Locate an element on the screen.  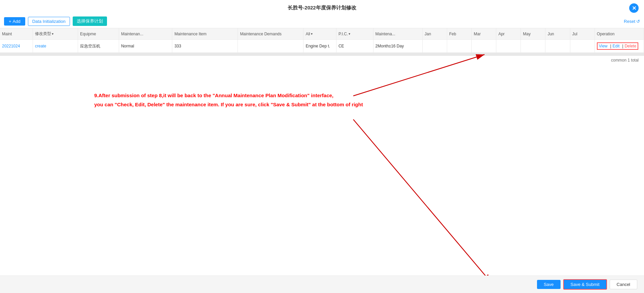
col-header-may: May is located at coordinates (533, 34).